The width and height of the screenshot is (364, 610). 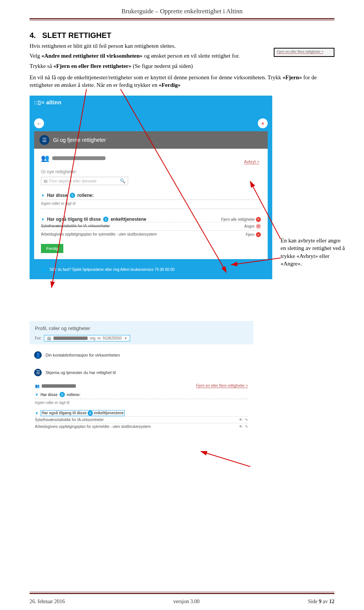 I want to click on form-icon: ☰, so click(x=38, y=373).